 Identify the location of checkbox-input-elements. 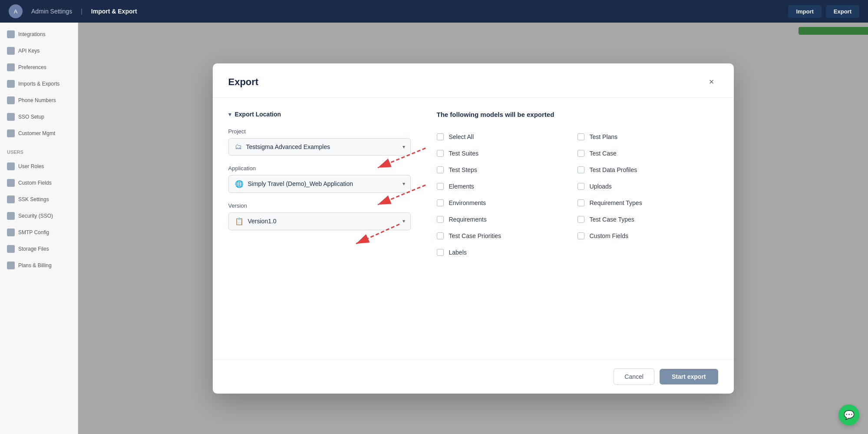
(440, 186).